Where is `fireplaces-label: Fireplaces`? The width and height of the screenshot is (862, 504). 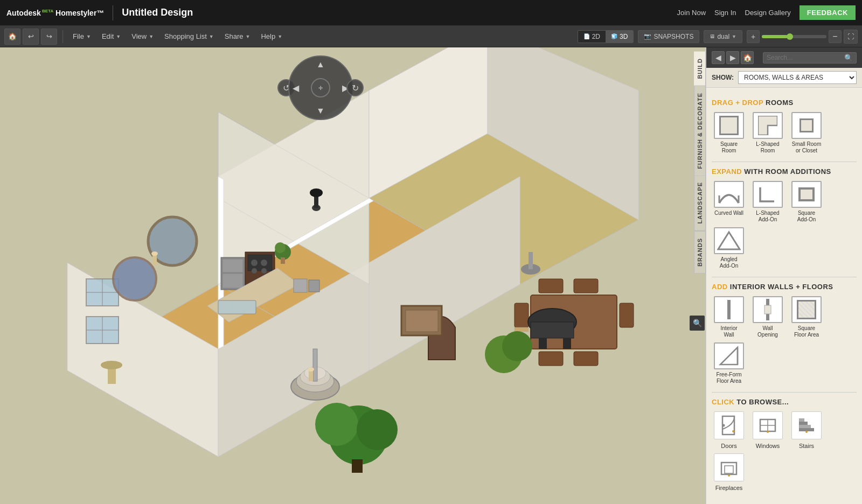
fireplaces-label: Fireplaces is located at coordinates (729, 488).